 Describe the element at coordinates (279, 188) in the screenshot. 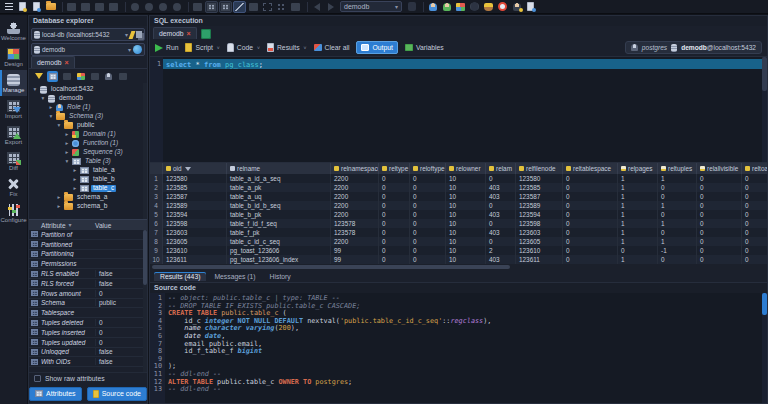

I see `cell-relname: table_a_pk` at that location.